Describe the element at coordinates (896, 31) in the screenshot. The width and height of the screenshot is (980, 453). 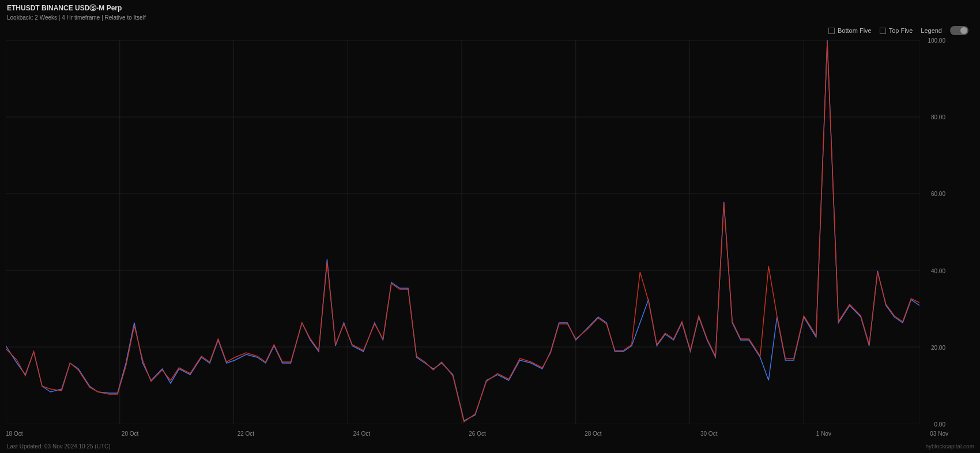
I see `top-five-legend: Top Five` at that location.